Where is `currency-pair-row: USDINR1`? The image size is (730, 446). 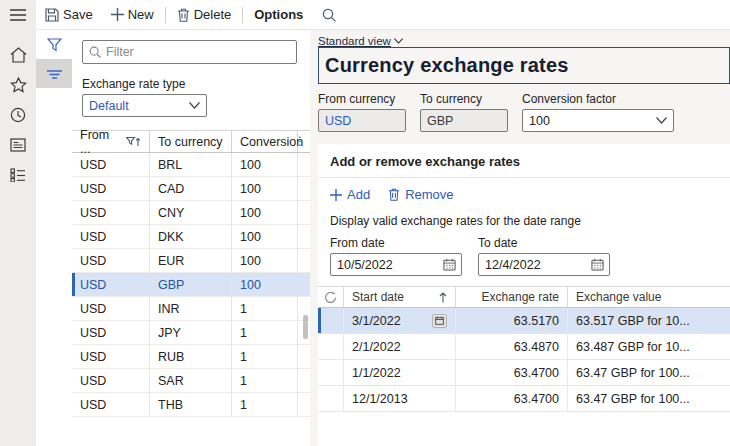 currency-pair-row: USDINR1 is located at coordinates (191, 309).